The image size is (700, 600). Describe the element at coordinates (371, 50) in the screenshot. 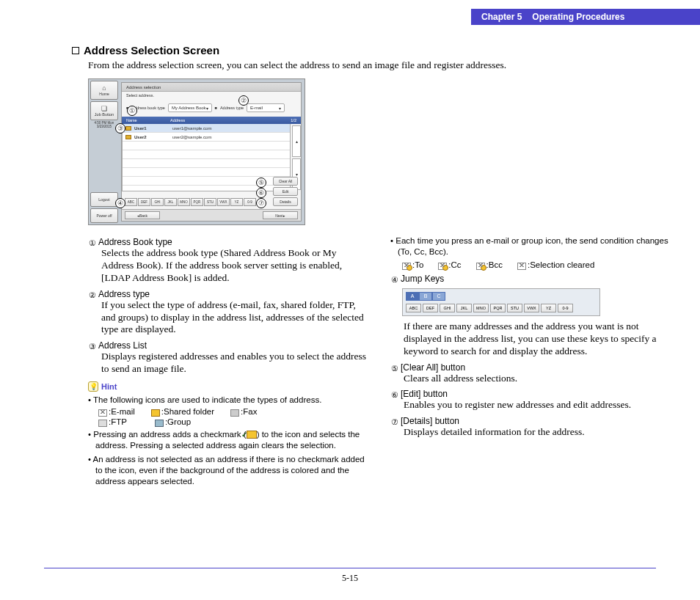

I see `section-title: Address Selection Screen` at that location.